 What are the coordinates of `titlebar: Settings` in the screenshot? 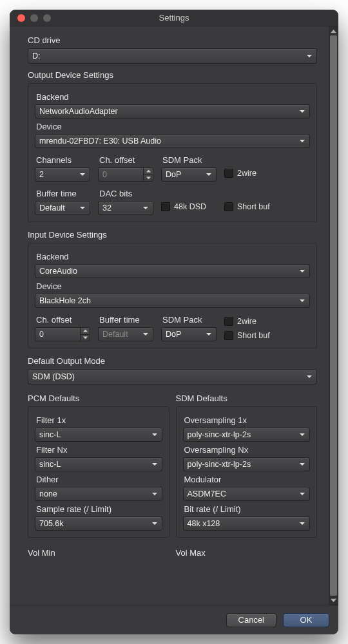 It's located at (174, 18).